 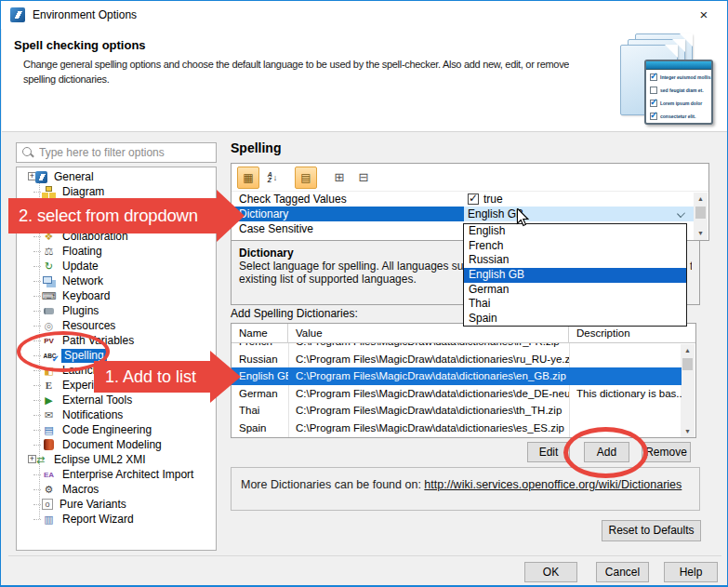 What do you see at coordinates (116, 504) in the screenshot?
I see `tree-item-pure-variants: oPure Variants` at bounding box center [116, 504].